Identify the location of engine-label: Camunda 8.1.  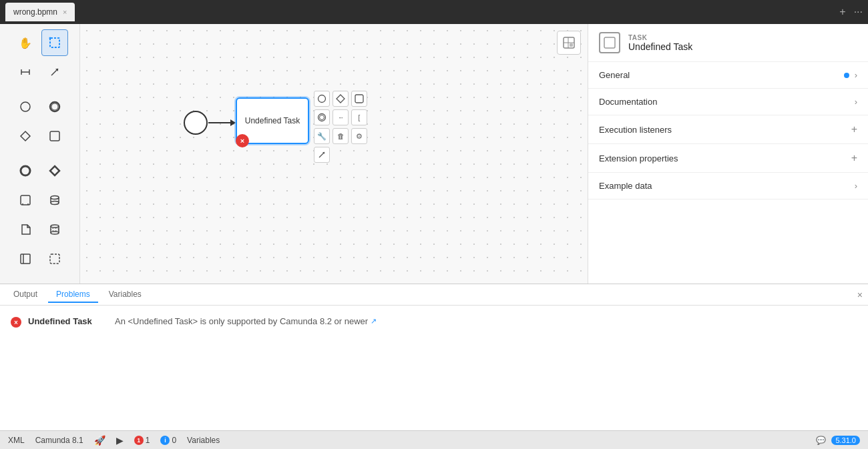
(59, 440).